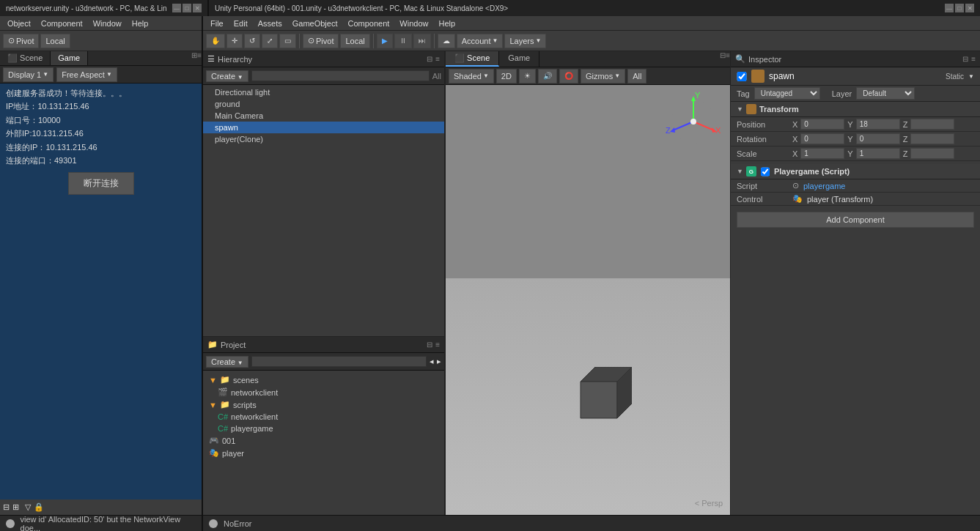 The height and width of the screenshot is (531, 980). What do you see at coordinates (430, 344) in the screenshot?
I see `project-pin: ⊟` at bounding box center [430, 344].